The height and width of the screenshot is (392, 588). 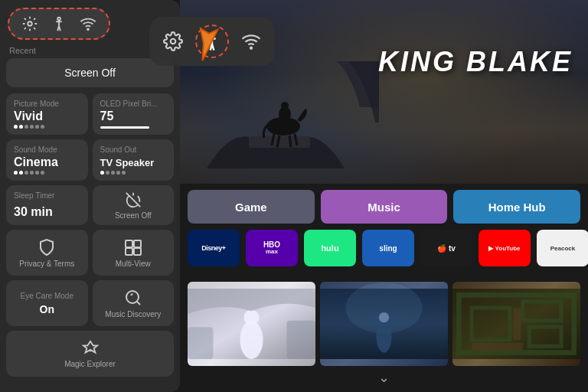 I want to click on multiview-item: Multi-View, so click(x=133, y=253).